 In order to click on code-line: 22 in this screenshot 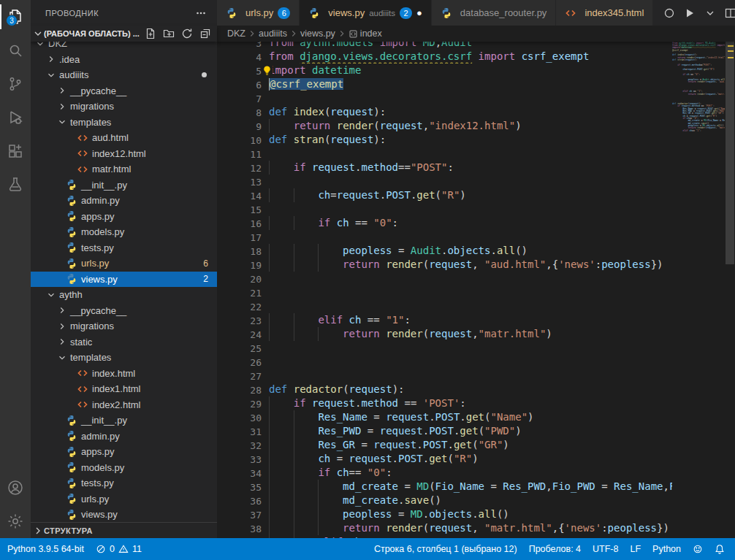, I will do `click(444, 307)`.